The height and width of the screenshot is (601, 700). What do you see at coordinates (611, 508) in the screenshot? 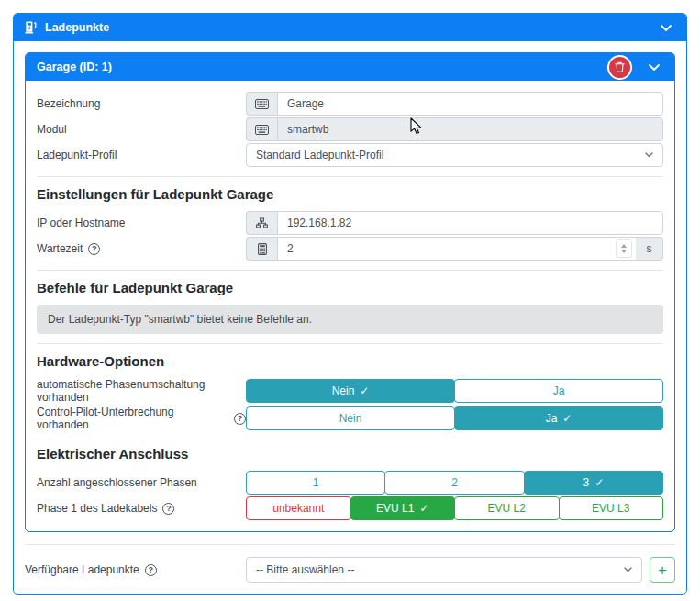
I see `phase1-evu-l3-button: EVU L3` at bounding box center [611, 508].